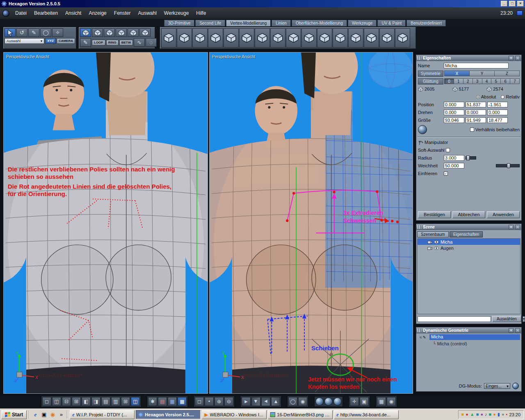 Image resolution: width=525 pixels, height=420 pixels. What do you see at coordinates (293, 402) in the screenshot?
I see `orbit-icon: ◯` at bounding box center [293, 402].